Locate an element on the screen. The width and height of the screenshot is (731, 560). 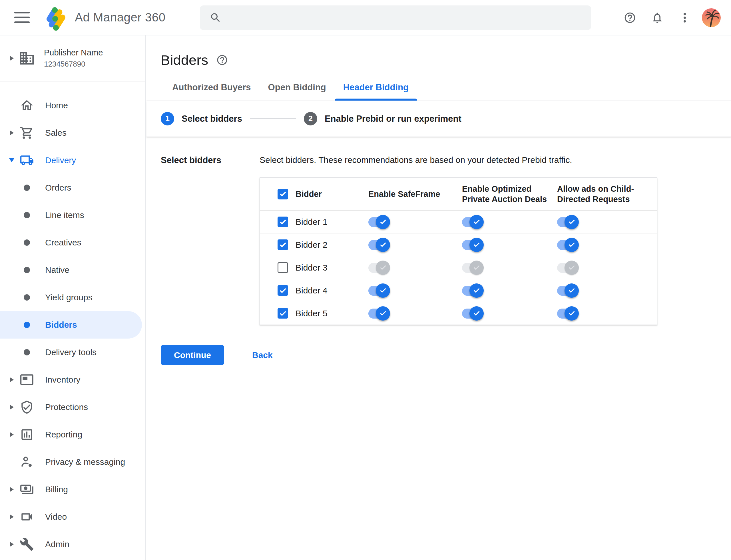
publisher-name: Publisher Name is located at coordinates (73, 53).